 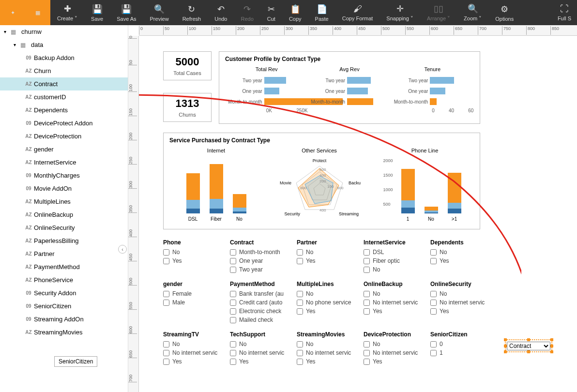 What do you see at coordinates (97, 13) in the screenshot?
I see `save-button: 💾Save` at bounding box center [97, 13].